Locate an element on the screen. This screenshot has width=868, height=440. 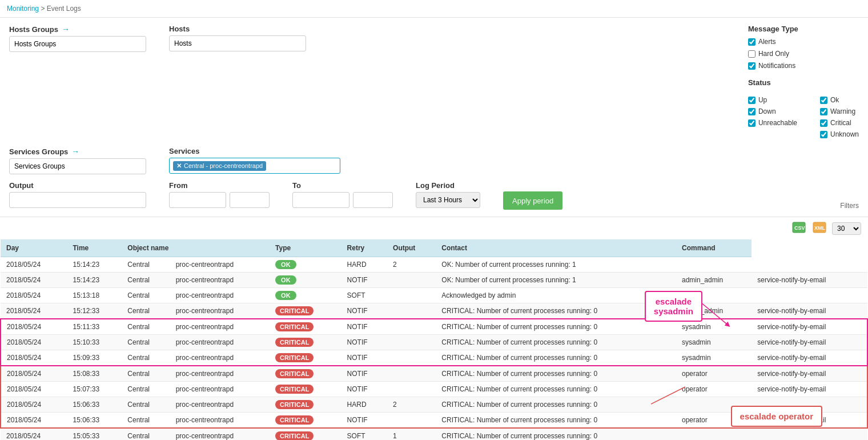
from-time-input is located at coordinates (250, 200).